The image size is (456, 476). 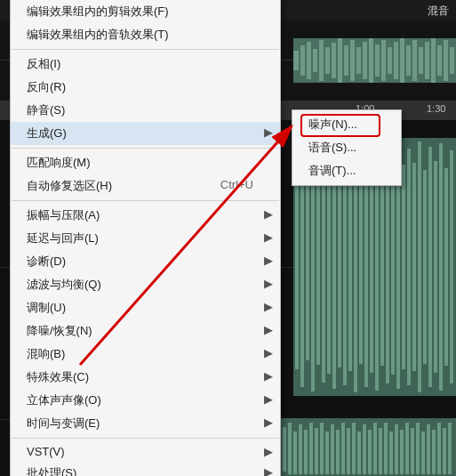 I want to click on menu-label: 自动修复选区(H), so click(x=69, y=185).